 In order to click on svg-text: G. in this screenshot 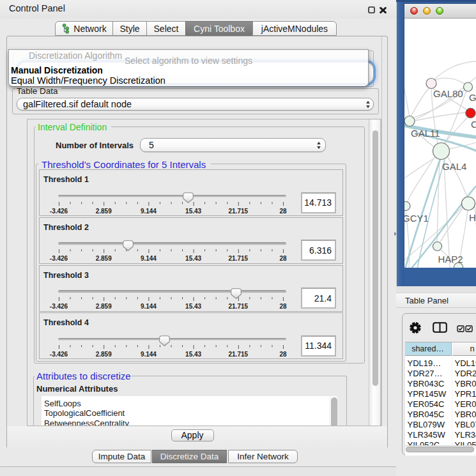, I will do `click(473, 97)`.